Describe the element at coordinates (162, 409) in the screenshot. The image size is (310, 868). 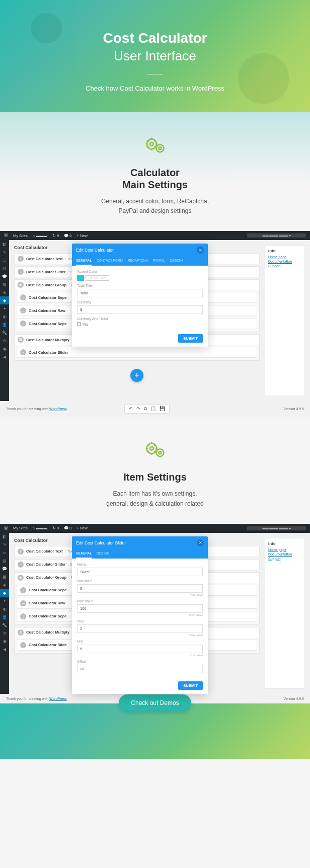
I see `save-icon: 💾` at that location.